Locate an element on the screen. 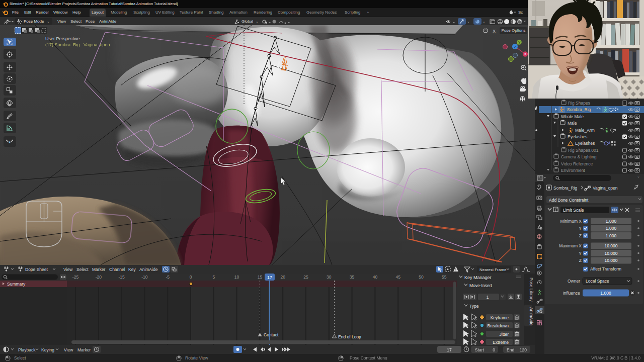 Image resolution: width=644 pixels, height=362 pixels. svg-text: Type is located at coordinates (474, 306).